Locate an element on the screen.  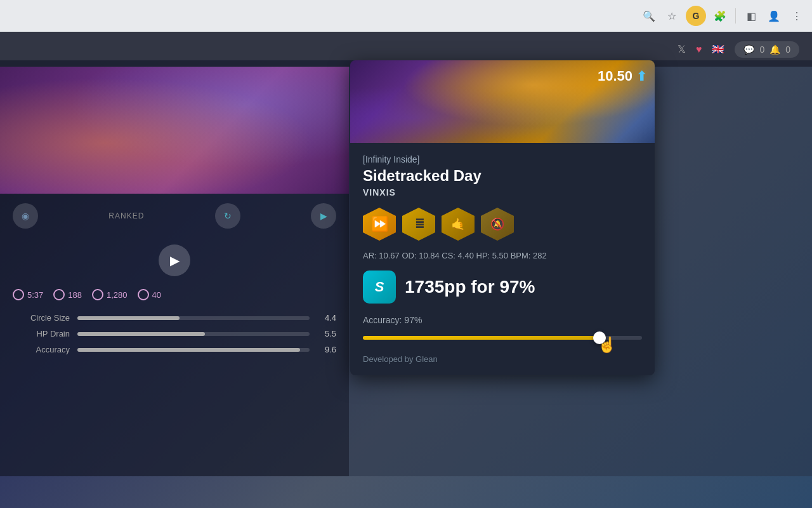
ranked-label: RANKED is located at coordinates (126, 216).